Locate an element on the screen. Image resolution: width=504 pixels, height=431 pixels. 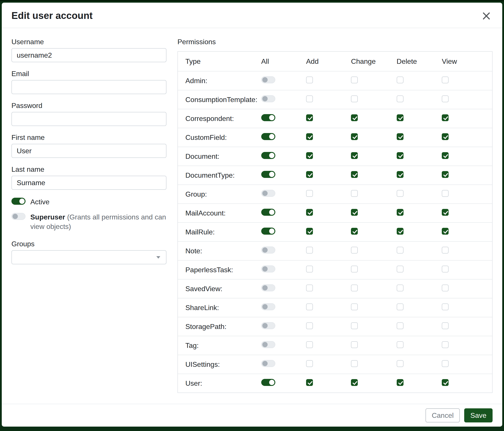
active-label: Active is located at coordinates (40, 202).